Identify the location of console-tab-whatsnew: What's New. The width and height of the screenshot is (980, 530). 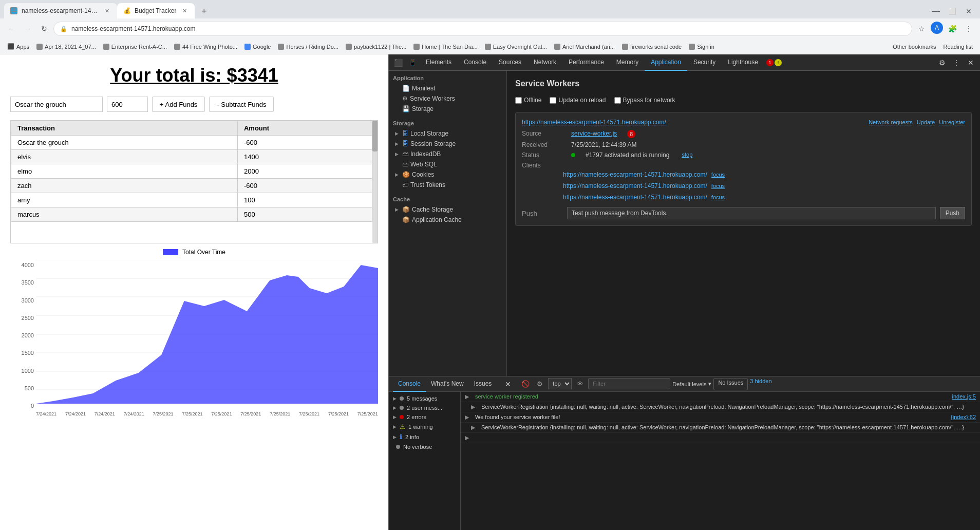
(447, 384).